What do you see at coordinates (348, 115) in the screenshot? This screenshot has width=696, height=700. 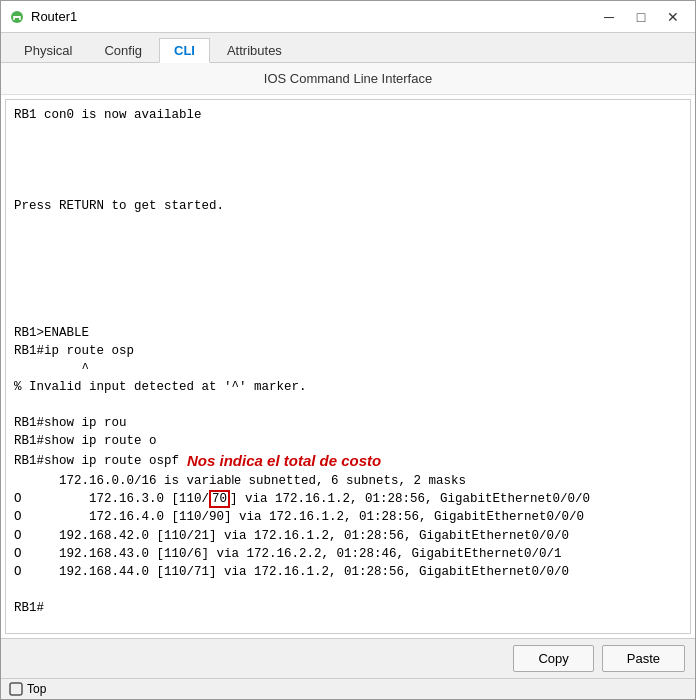 I see `terminal-line: RB1 con0 is now available` at bounding box center [348, 115].